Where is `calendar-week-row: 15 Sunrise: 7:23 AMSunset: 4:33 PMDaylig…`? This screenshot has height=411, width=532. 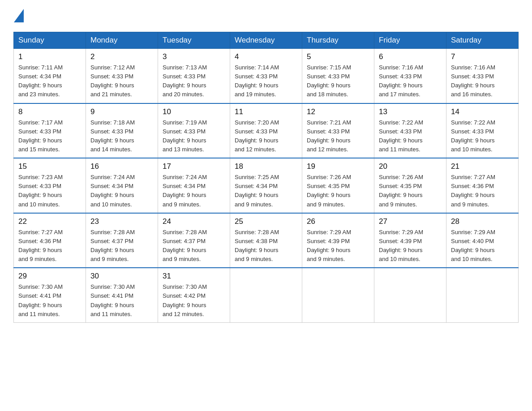
calendar-week-row: 15 Sunrise: 7:23 AMSunset: 4:33 PMDaylig… is located at coordinates (266, 185).